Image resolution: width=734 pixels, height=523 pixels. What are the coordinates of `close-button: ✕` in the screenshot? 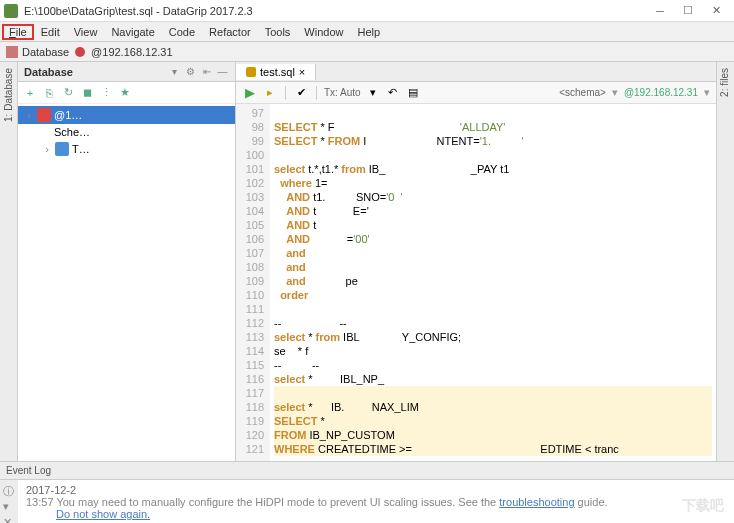 It's located at (716, 11).